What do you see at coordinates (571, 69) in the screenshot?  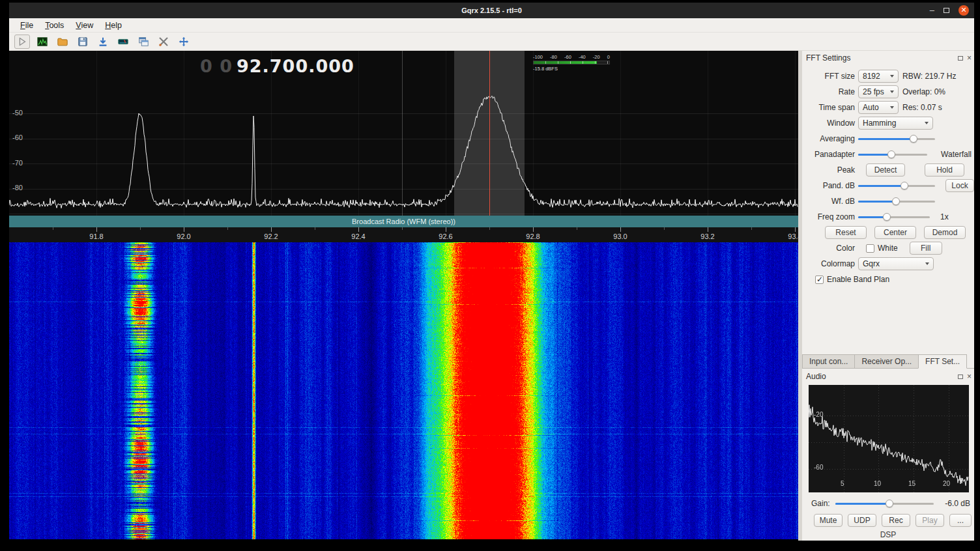 I see `dbfs-meter-value: -15.8 dBFS` at bounding box center [571, 69].